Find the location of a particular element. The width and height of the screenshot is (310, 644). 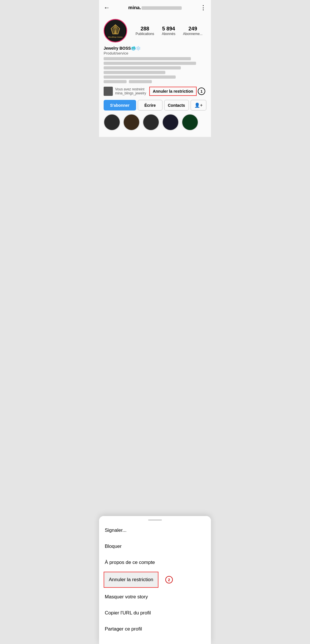

more-options-button: ⋮ is located at coordinates (203, 8).